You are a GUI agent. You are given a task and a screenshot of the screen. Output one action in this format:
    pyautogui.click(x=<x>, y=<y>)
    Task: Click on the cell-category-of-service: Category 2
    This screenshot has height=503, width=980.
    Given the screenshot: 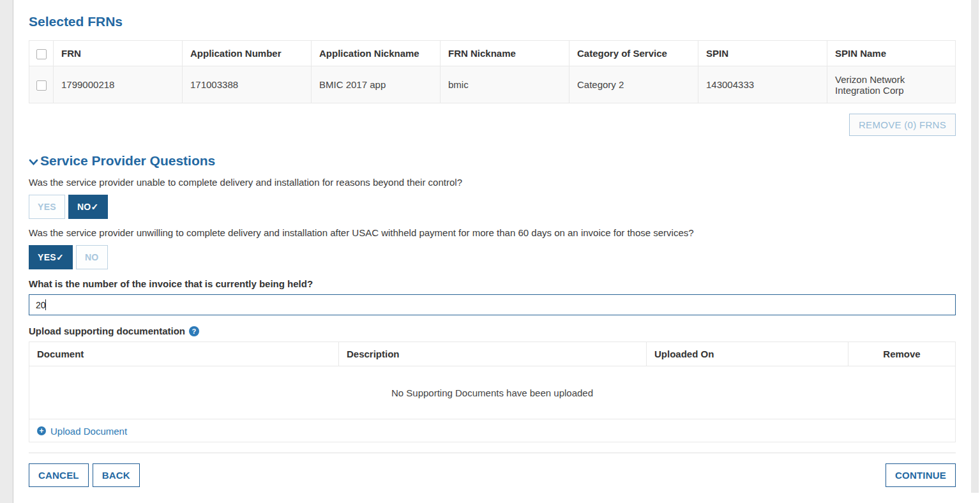 What is the action you would take?
    pyautogui.click(x=634, y=85)
    